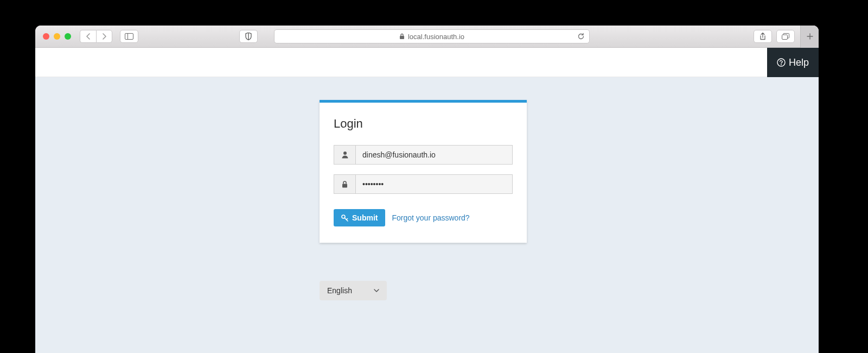 The width and height of the screenshot is (868, 353). I want to click on user-addon, so click(344, 155).